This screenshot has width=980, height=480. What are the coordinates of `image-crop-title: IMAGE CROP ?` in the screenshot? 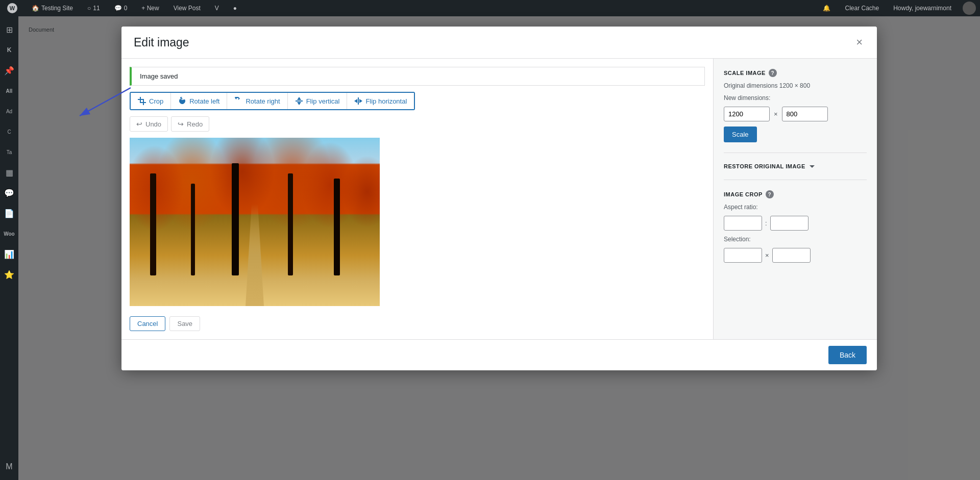 It's located at (795, 194).